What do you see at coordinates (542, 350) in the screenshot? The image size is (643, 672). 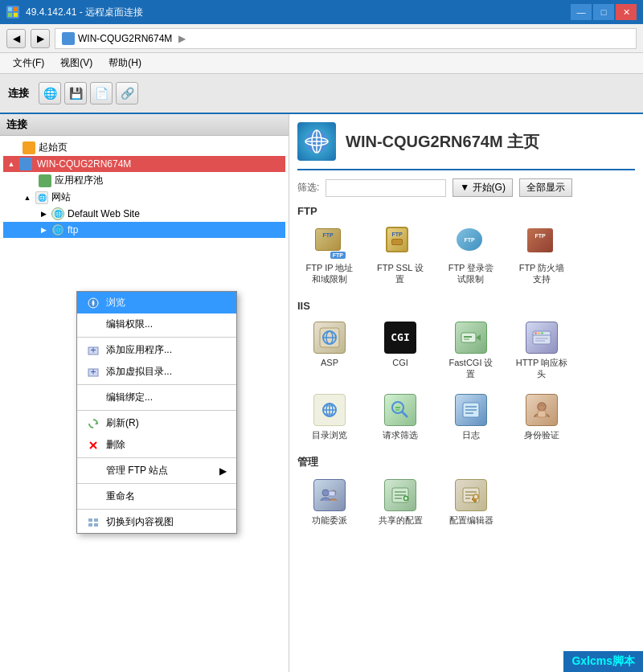 I see `http-item: HTTP 响应标头` at bounding box center [542, 350].